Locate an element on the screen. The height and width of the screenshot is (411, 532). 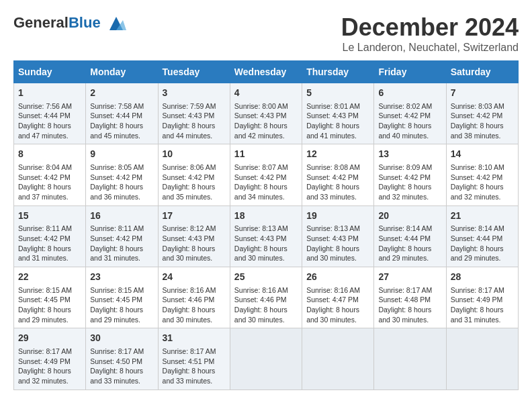
calendar-cell: 25 Sunrise: 8:16 AM Sunset: 4:46 PM Dayl… is located at coordinates (266, 298).